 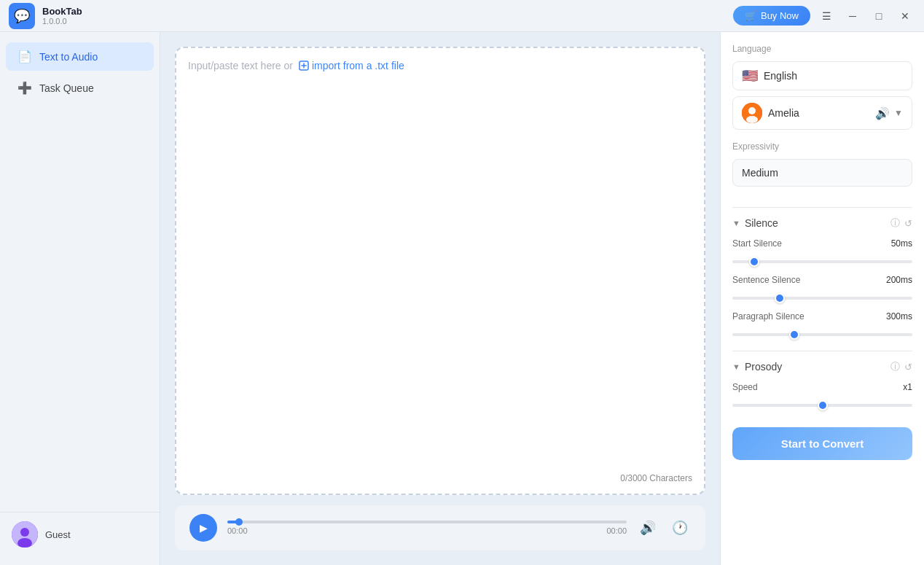 I want to click on prosody-reset-icon: ↺, so click(x=908, y=367).